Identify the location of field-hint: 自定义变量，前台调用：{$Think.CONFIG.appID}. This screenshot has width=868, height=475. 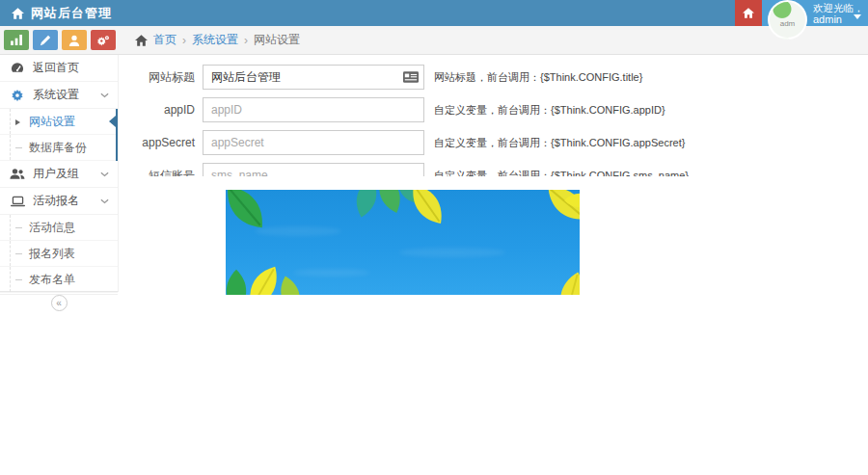
(550, 110).